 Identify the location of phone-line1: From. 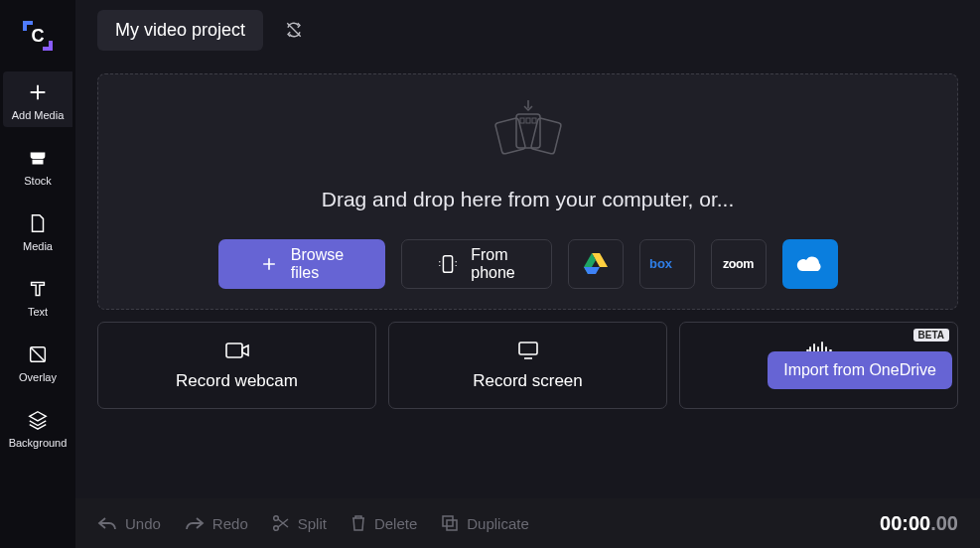
(492, 255).